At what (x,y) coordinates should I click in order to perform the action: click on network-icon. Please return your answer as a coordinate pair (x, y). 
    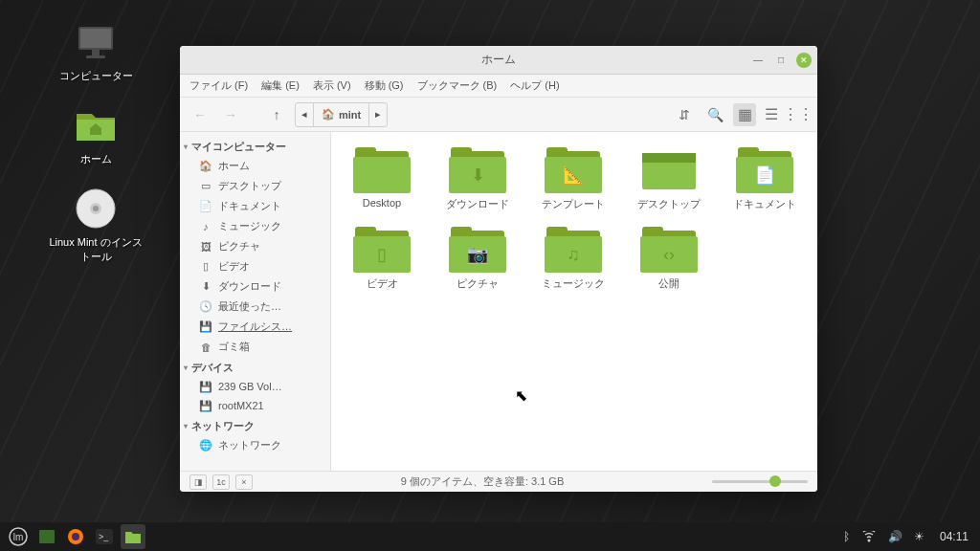
    Looking at the image, I should click on (869, 537).